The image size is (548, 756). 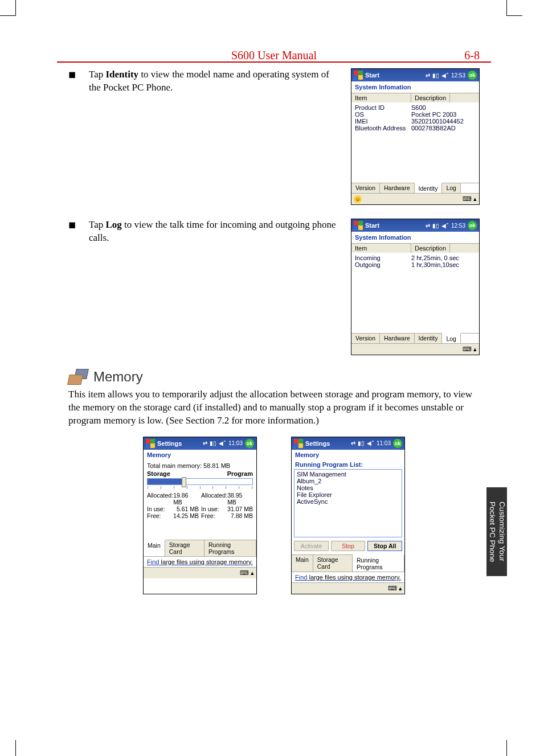 What do you see at coordinates (240, 499) in the screenshot?
I see `value: 38.95 MB` at bounding box center [240, 499].